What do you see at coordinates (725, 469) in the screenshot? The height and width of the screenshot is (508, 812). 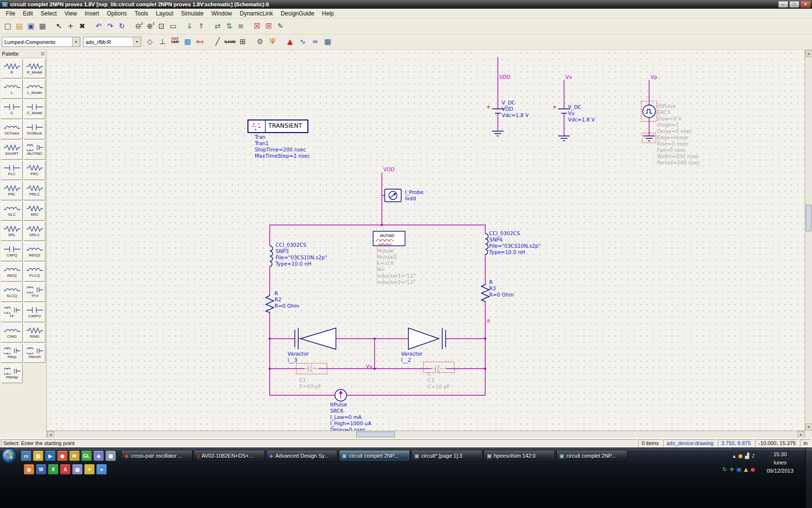 I see `tray-sync-icon: ↻` at bounding box center [725, 469].